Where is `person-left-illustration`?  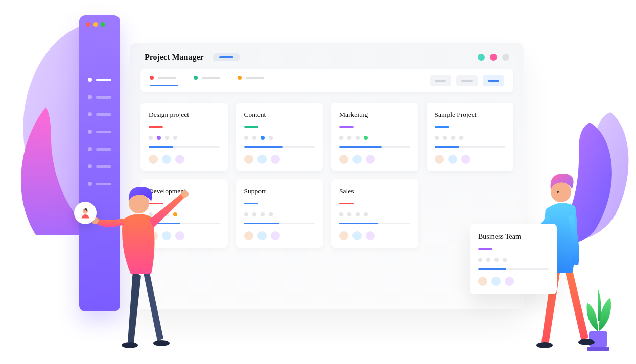
person-left-illustration is located at coordinates (143, 260).